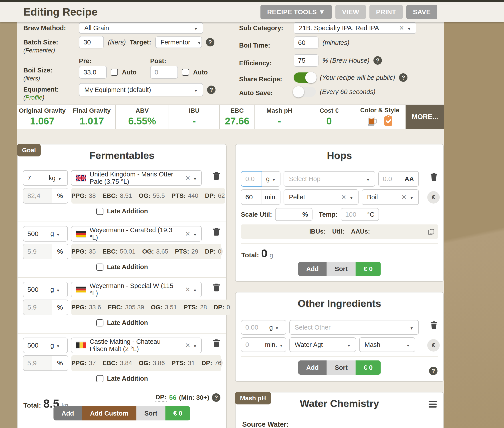  What do you see at coordinates (91, 42) in the screenshot?
I see `batch-size-input` at bounding box center [91, 42].